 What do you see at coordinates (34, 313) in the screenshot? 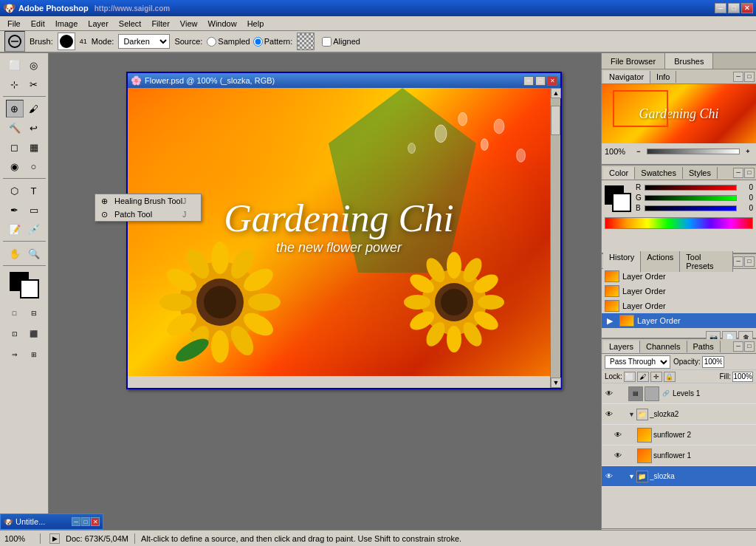
I see `quickmask-mode: ⊟` at bounding box center [34, 313].